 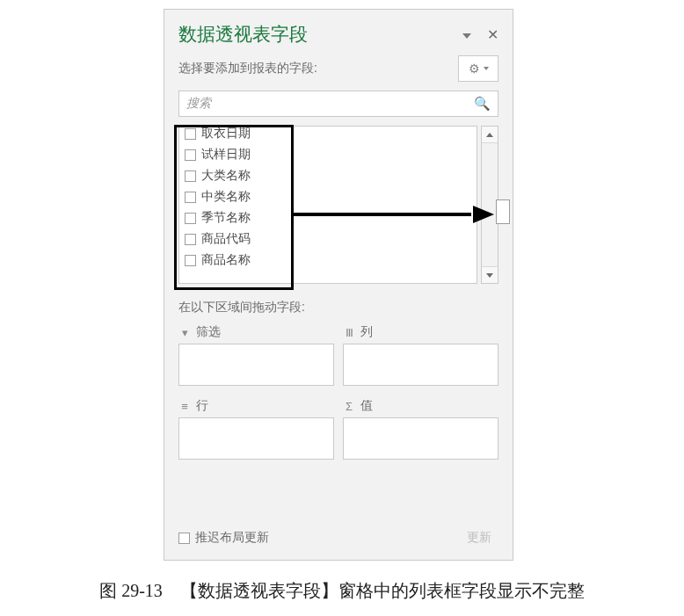 What do you see at coordinates (490, 274) in the screenshot?
I see `scroll-down-button` at bounding box center [490, 274].